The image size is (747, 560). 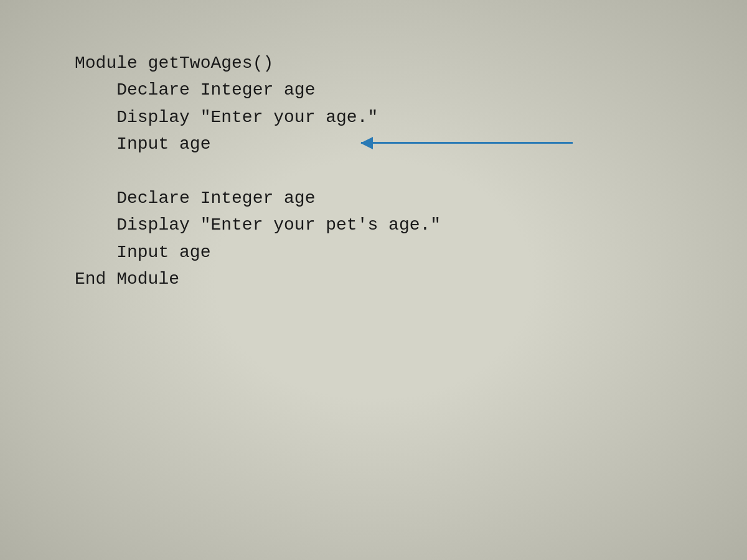 What do you see at coordinates (411, 117) in the screenshot?
I see `code-line-3: Display "Enter your age."` at bounding box center [411, 117].